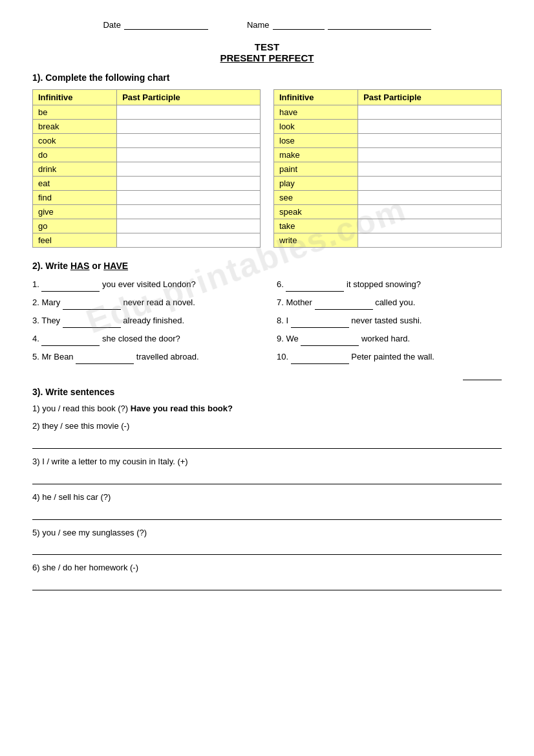 This screenshot has height=756, width=534. I want to click on exercise-item: 6. it stopped snowing?, so click(389, 285).